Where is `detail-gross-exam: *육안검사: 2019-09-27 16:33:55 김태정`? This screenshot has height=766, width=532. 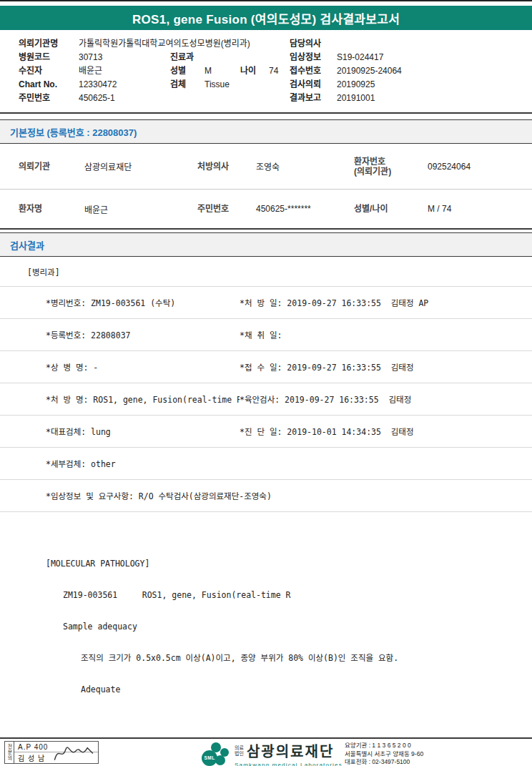 detail-gross-exam: *육안검사: 2019-09-27 16:33:55 김태정 is located at coordinates (386, 399).